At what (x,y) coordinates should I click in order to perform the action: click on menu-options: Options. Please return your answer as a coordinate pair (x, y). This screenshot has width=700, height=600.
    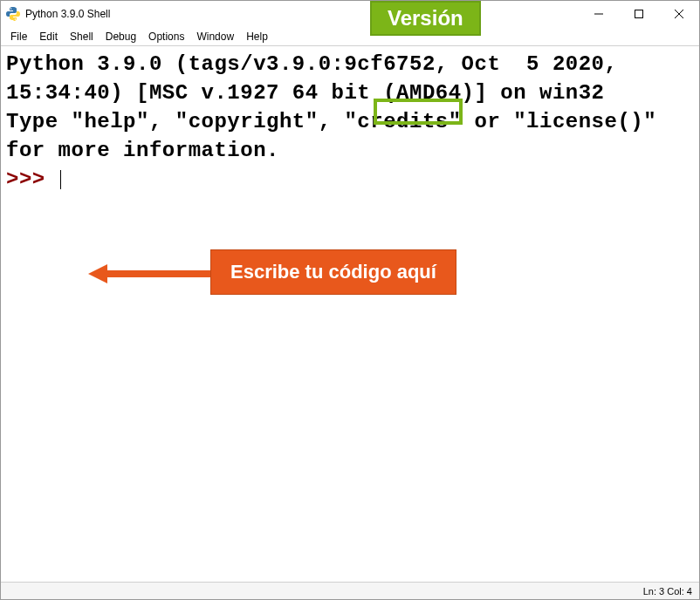
    Looking at the image, I should click on (166, 37).